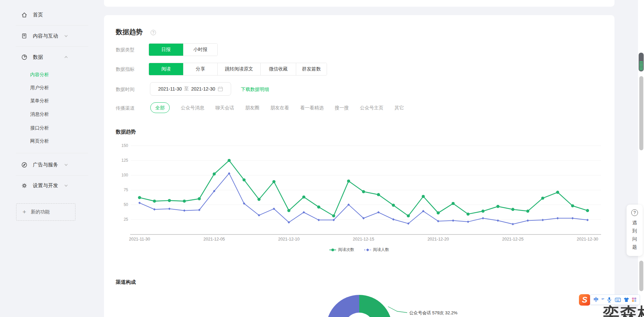 The height and width of the screenshot is (317, 644). What do you see at coordinates (280, 108) in the screenshot?
I see `channel-friends-reading: 朋友在看` at bounding box center [280, 108].